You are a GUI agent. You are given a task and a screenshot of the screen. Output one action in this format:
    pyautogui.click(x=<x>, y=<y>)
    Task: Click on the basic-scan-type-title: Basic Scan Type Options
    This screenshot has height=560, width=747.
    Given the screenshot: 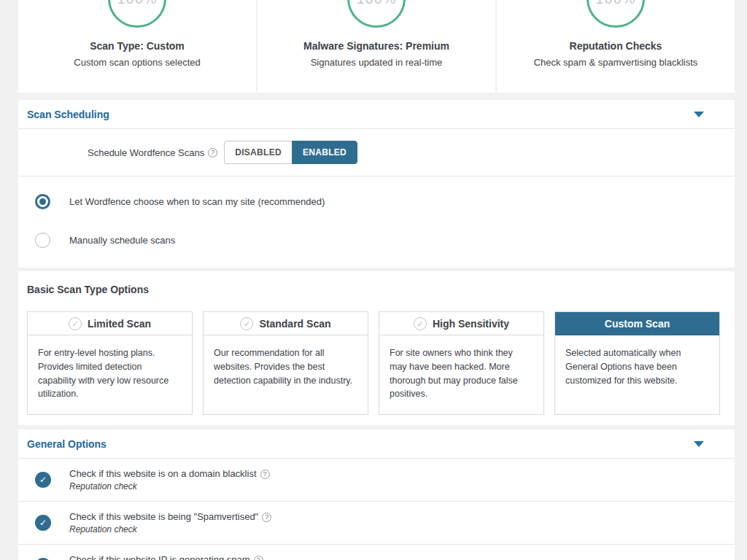 What is the action you would take?
    pyautogui.click(x=374, y=289)
    